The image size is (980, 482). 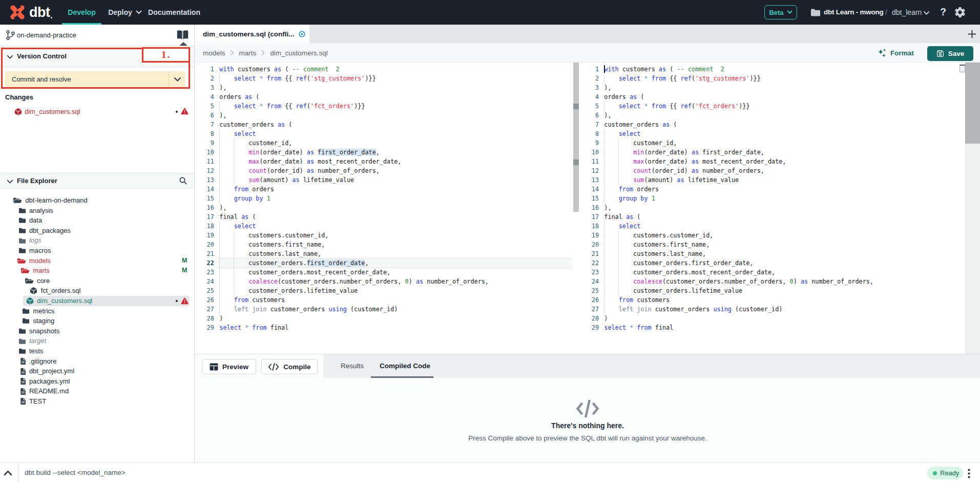 I want to click on left-pane-scrollbar, so click(x=576, y=208).